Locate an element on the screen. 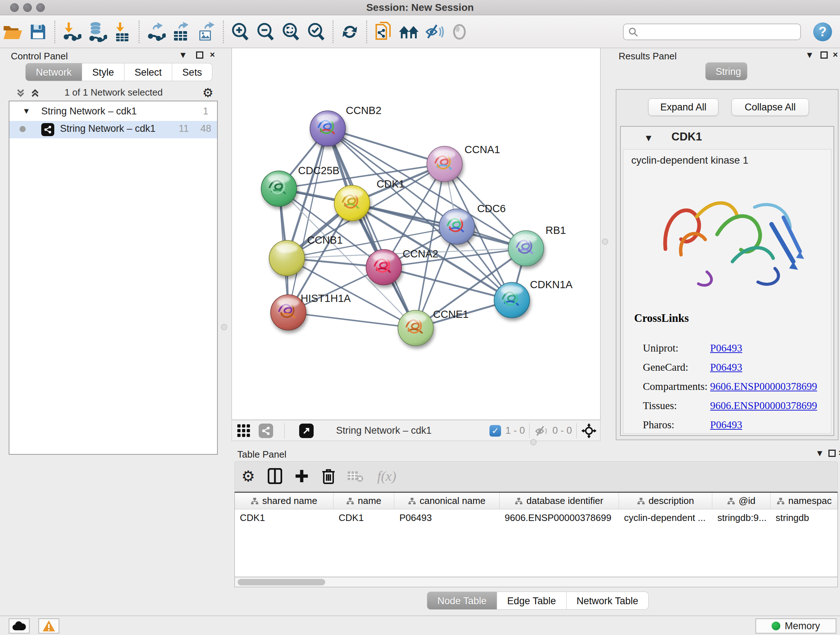 This screenshot has height=635, width=840. hidden-eye-icon is located at coordinates (542, 431).